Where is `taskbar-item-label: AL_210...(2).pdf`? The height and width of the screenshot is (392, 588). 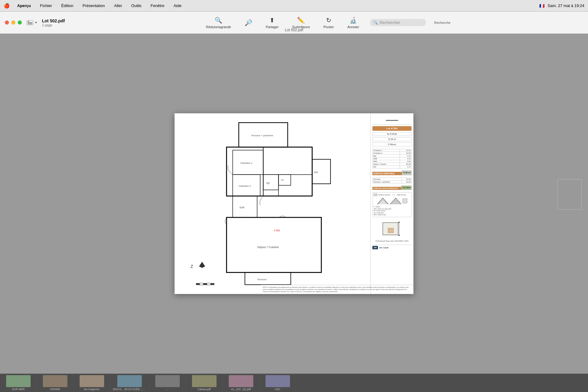
taskbar-item-label: AL_210...(2).pdf is located at coordinates (241, 389).